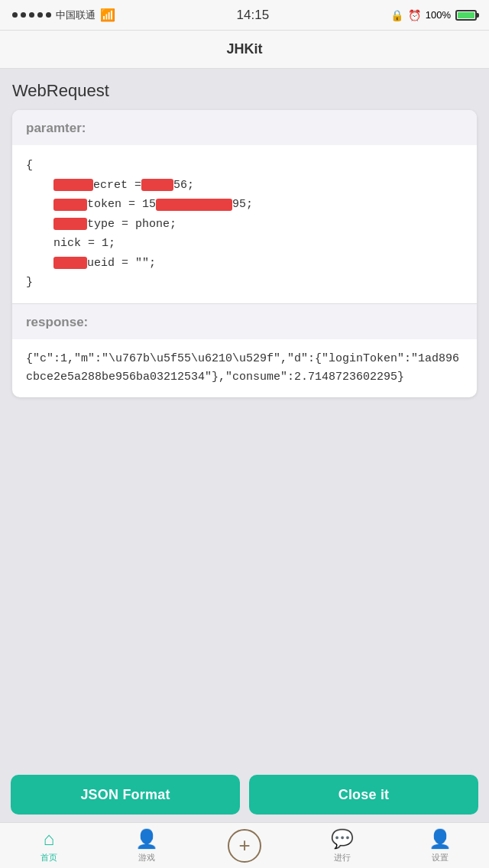  I want to click on nav-title: JHKit, so click(244, 49).